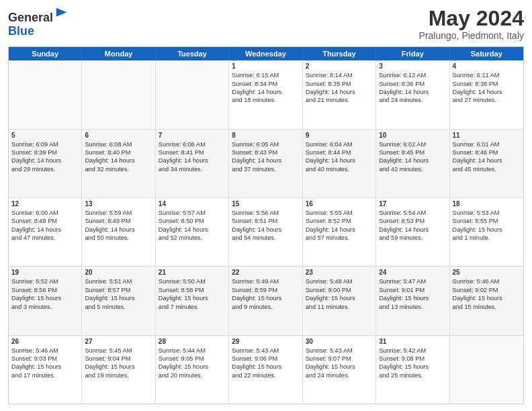 This screenshot has height=411, width=532. Describe the element at coordinates (265, 169) in the screenshot. I see `cell-line: and 37 minutes.` at that location.